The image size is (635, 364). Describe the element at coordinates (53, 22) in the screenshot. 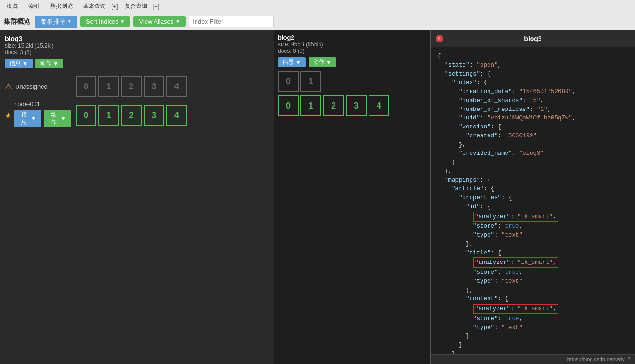

I see `cluster-sort-label: 集群排序` at that location.